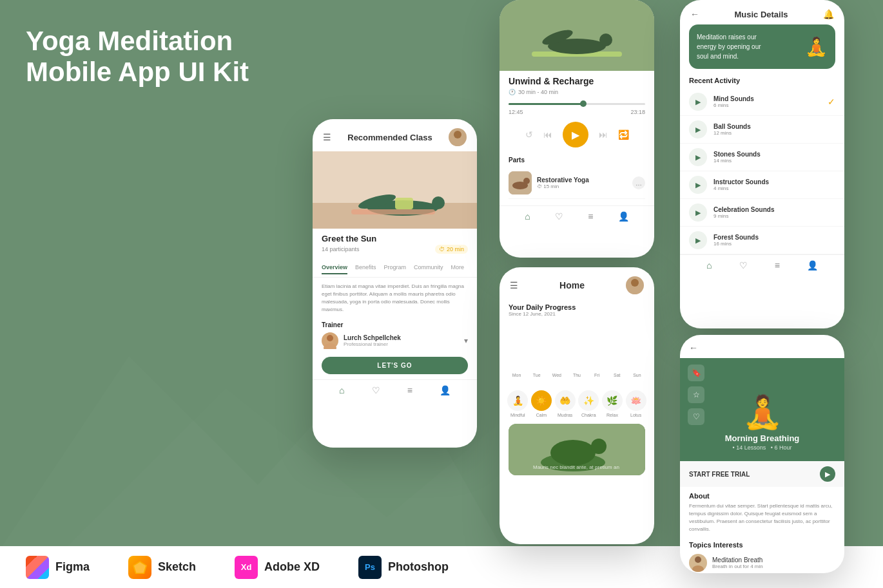  I want to click on about-label: About, so click(762, 496).